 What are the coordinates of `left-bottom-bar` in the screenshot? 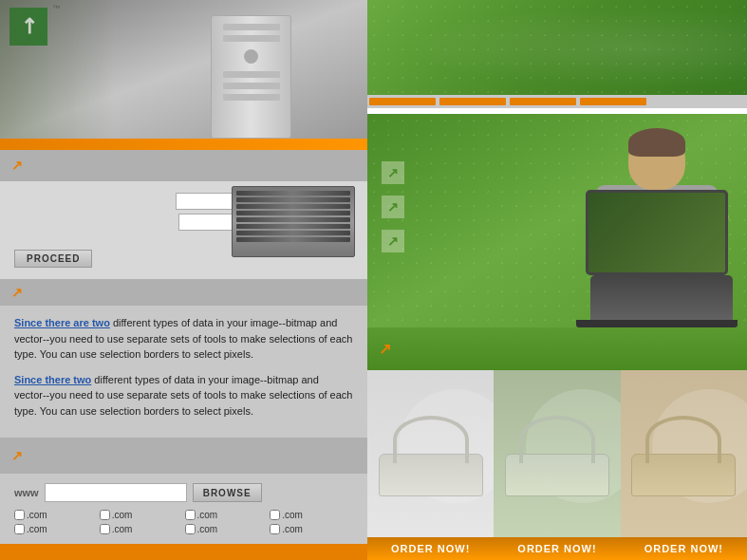 It's located at (184, 552).